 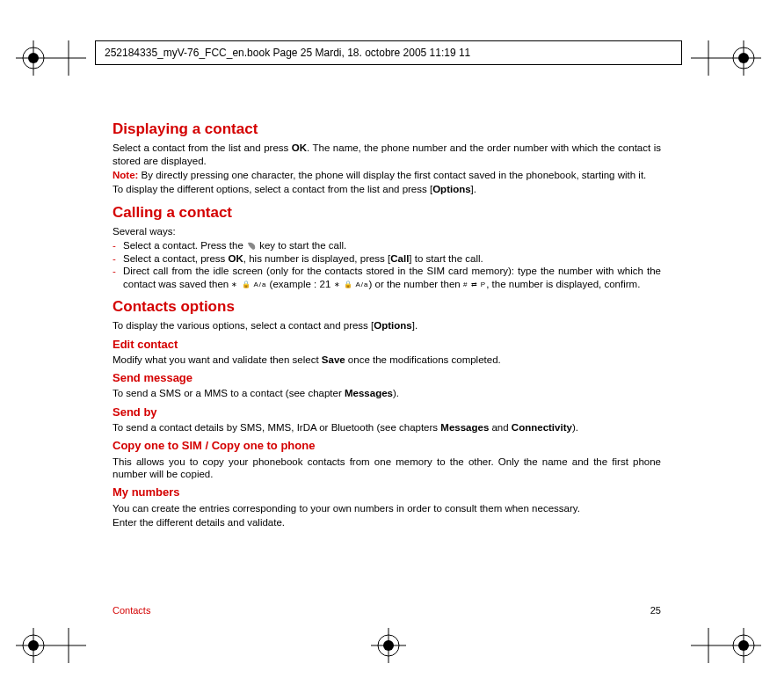 What do you see at coordinates (387, 412) in the screenshot?
I see `subheading-send-by: Send by` at bounding box center [387, 412].